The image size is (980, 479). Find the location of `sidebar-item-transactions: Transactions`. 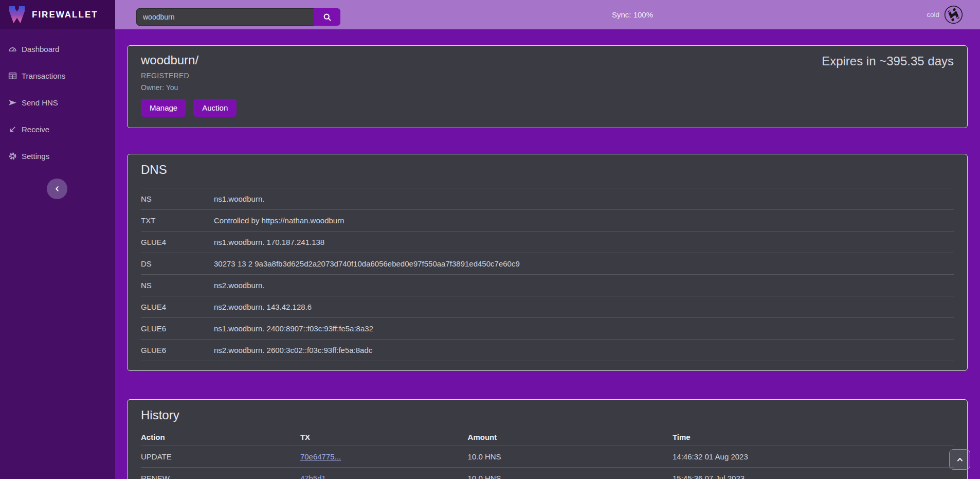

sidebar-item-transactions: Transactions is located at coordinates (58, 76).